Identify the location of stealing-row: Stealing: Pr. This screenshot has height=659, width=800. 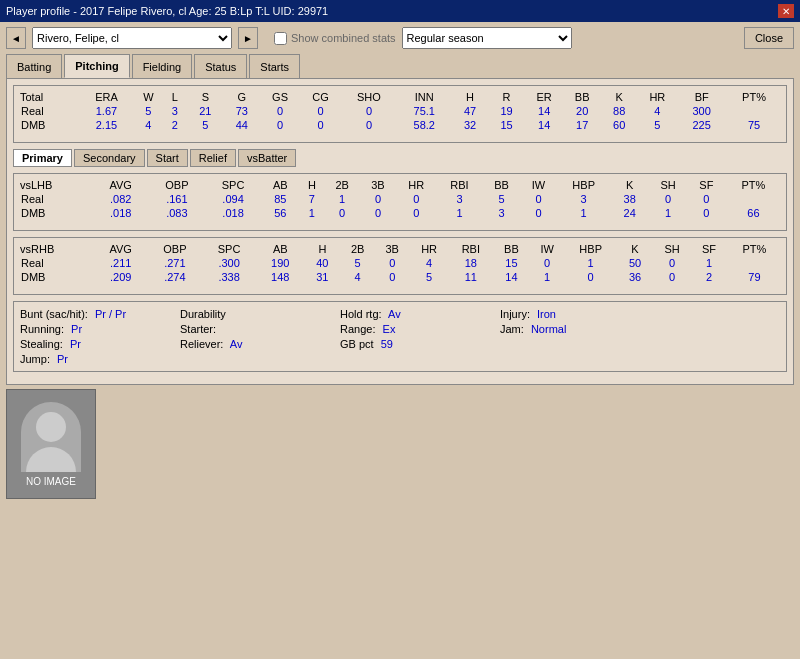
(100, 344).